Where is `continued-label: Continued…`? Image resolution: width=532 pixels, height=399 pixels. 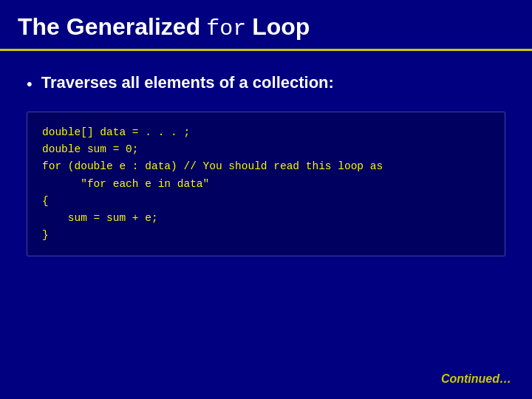
continued-label: Continued… is located at coordinates (476, 379).